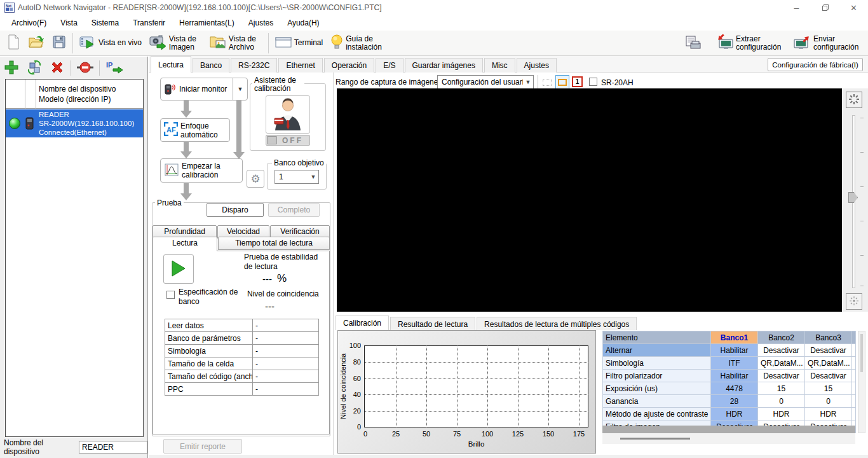 Image resolution: width=868 pixels, height=458 pixels. I want to click on ip-settings-button: IP, so click(114, 69).